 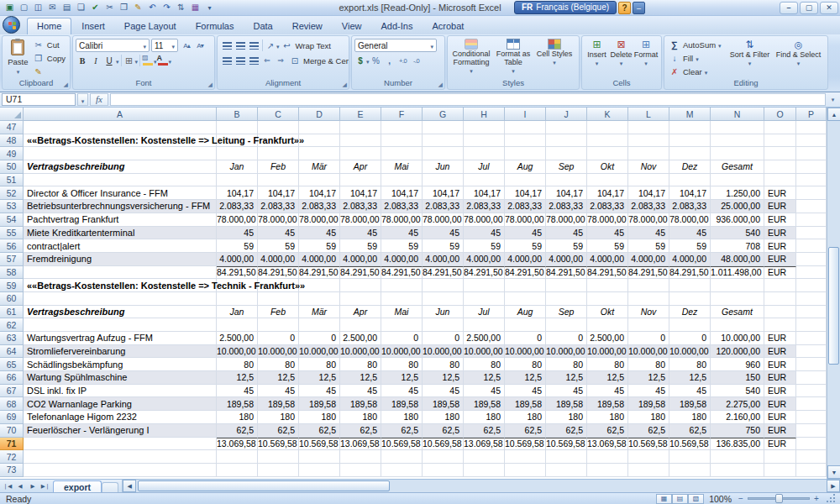 What do you see at coordinates (780, 444) in the screenshot?
I see `cell-O71: EUR` at bounding box center [780, 444].